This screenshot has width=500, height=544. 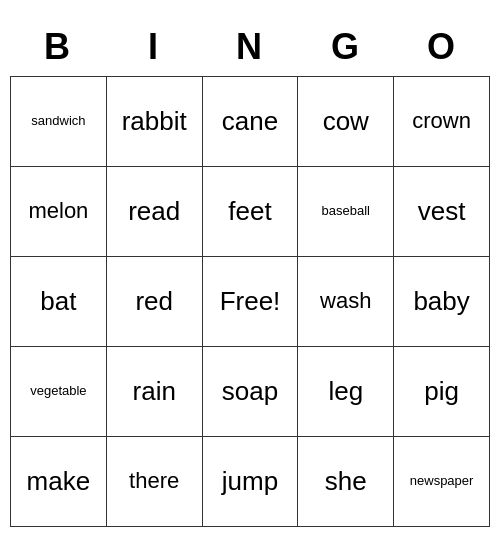 What do you see at coordinates (155, 212) in the screenshot?
I see `bingo-cell: read` at bounding box center [155, 212].